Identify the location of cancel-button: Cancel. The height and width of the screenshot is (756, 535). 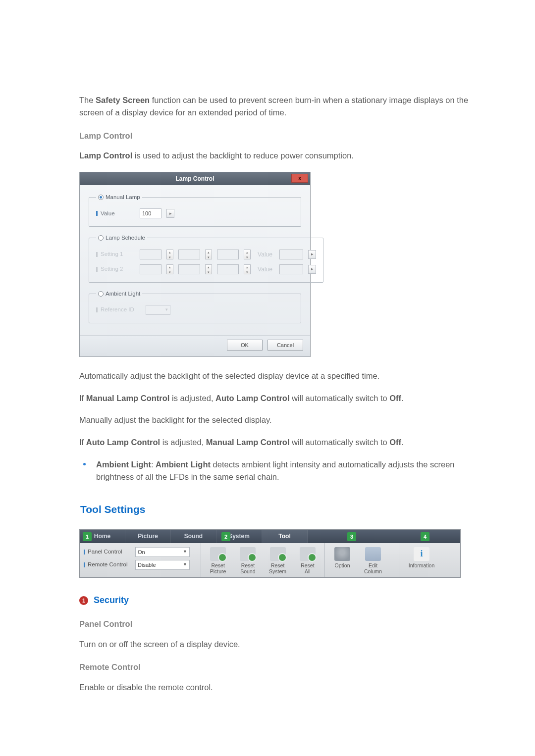
(285, 345).